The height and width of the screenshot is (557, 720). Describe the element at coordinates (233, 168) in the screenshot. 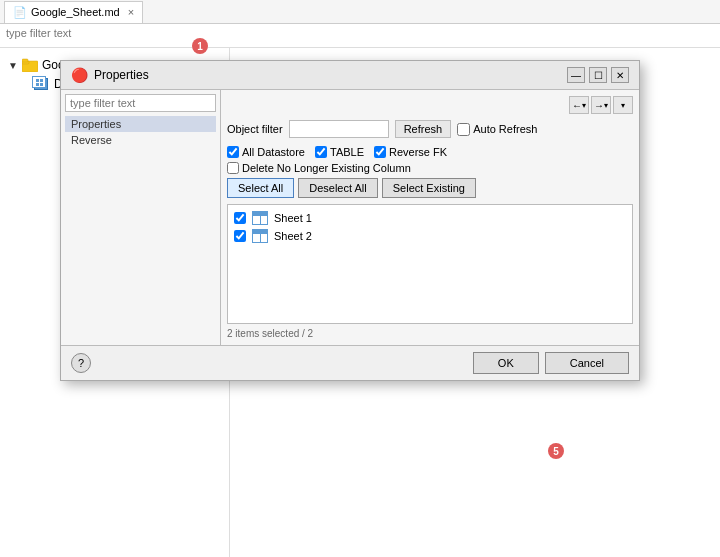

I see `delete-no-longer-checkbox` at that location.